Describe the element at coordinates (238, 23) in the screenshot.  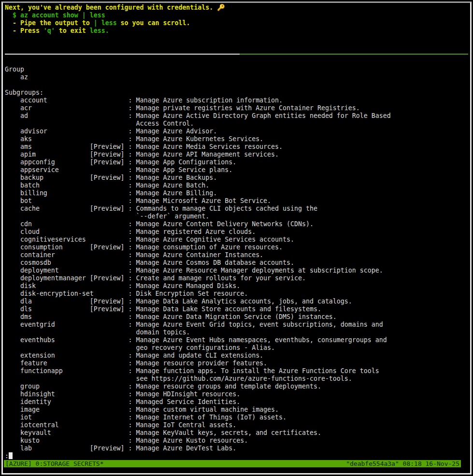
I see `intro-line-3: - Pipe the output to | less so you can s…` at that location.